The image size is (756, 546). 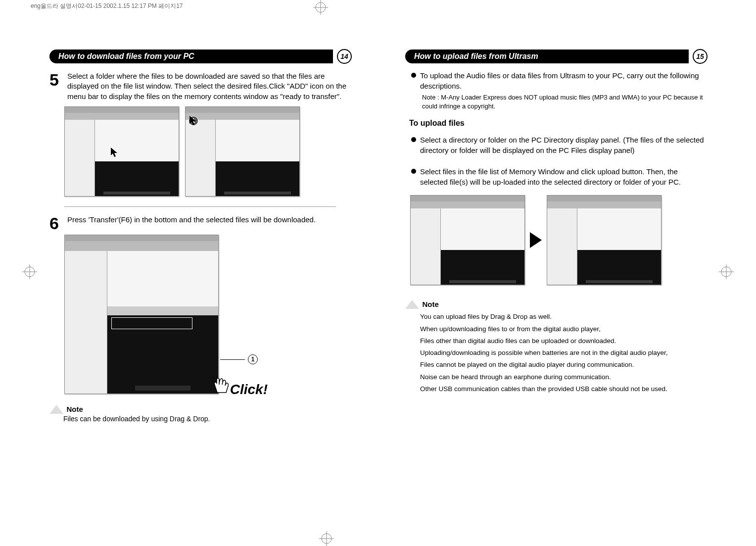 I want to click on section-title-left: How to download files from your PC, so click(x=194, y=56).